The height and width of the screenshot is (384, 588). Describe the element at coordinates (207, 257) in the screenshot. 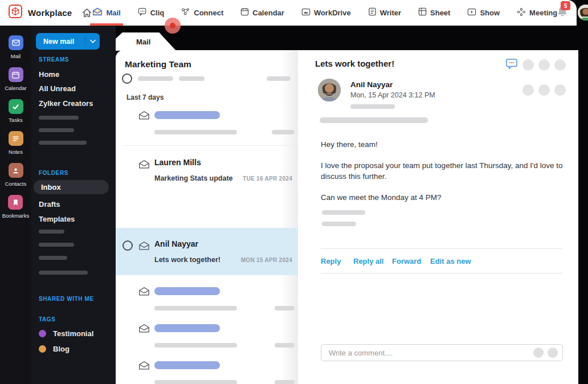

I see `mail-item-content: Anil Nayyar Lets work together! MON 15 A…` at that location.